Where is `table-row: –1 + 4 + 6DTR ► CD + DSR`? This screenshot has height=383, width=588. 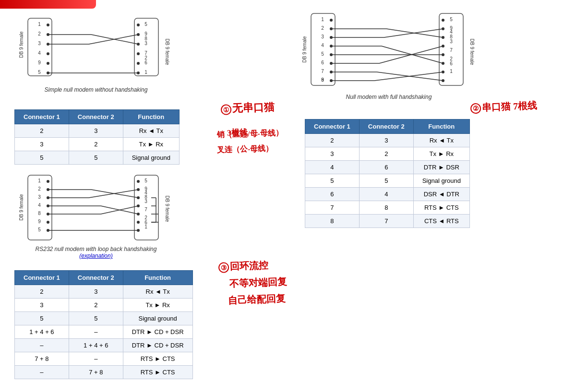
table-row: –1 + 4 + 6DTR ► CD + DSR is located at coordinates (104, 346).